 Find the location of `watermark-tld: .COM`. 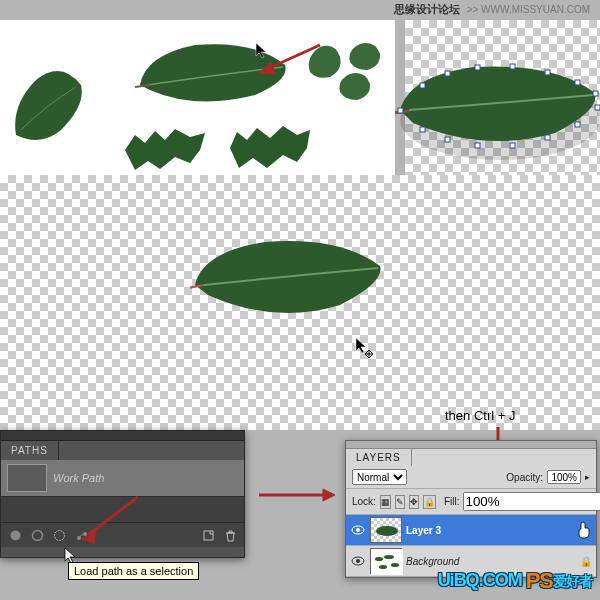

watermark-tld: .COM is located at coordinates (500, 580).